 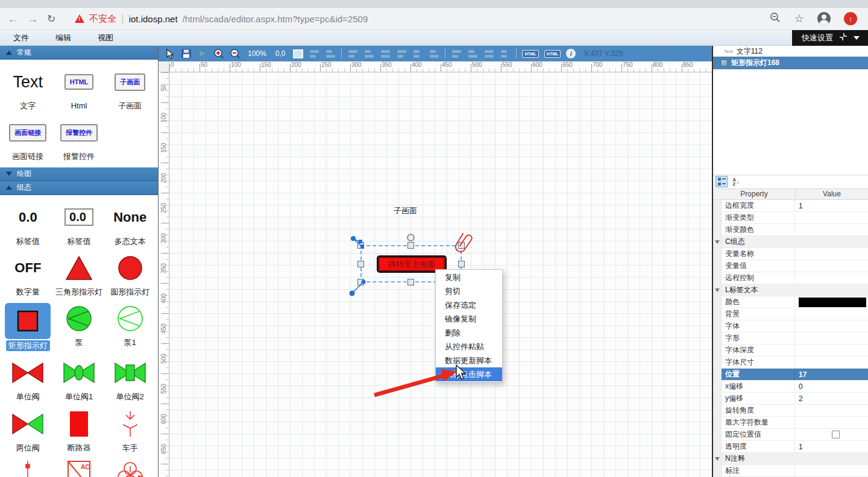 I want to click on property-row: 远程控制, so click(x=791, y=278).